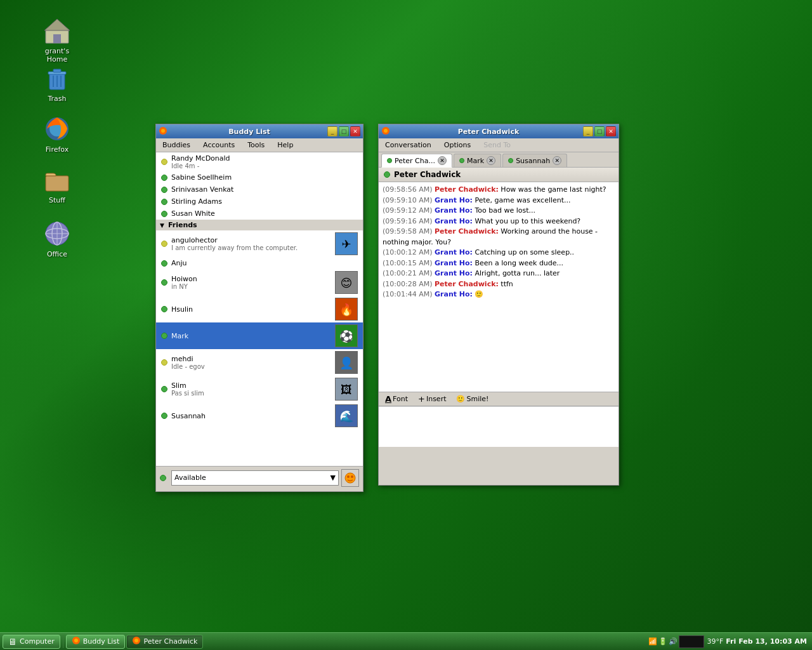 The width and height of the screenshot is (812, 650). Describe the element at coordinates (32, 642) in the screenshot. I see `taskbar-computer: 🖥 Computer` at that location.